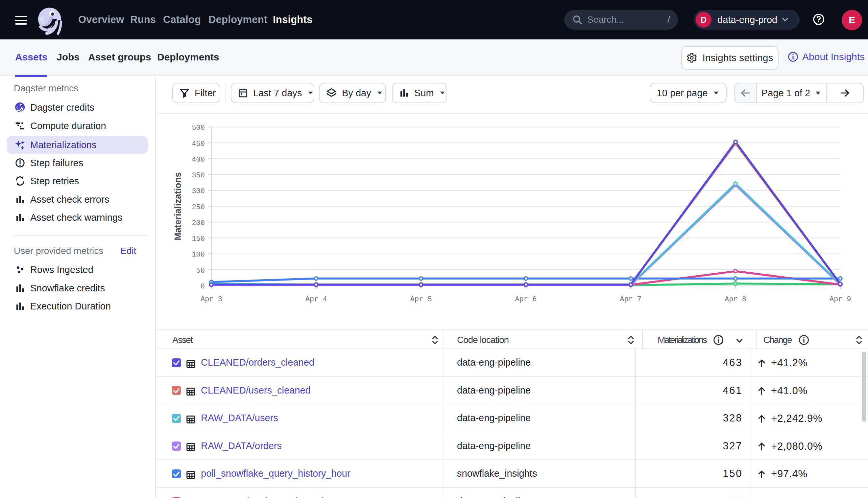 This screenshot has width=868, height=498. What do you see at coordinates (203, 287) in the screenshot?
I see `svg-text: 0` at bounding box center [203, 287].